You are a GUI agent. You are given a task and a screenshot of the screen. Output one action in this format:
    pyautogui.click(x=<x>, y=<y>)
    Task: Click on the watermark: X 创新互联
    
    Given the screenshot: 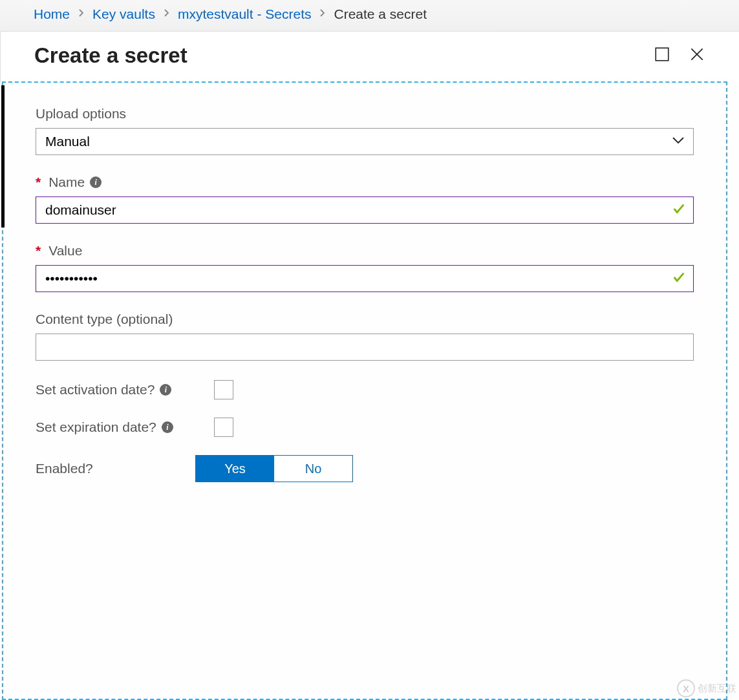 What is the action you would take?
    pyautogui.click(x=707, y=688)
    